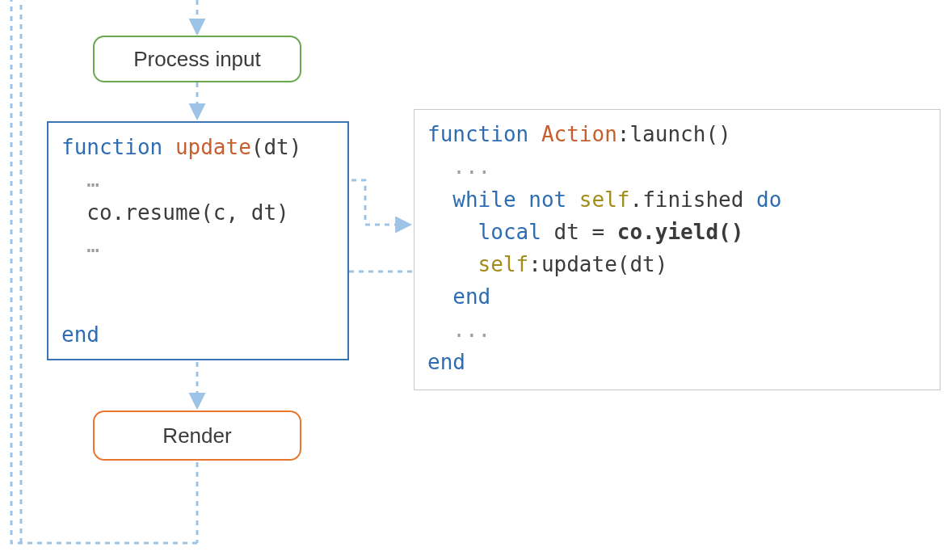 The width and height of the screenshot is (951, 560). I want to click on node-process-input-label: Process input, so click(197, 60).